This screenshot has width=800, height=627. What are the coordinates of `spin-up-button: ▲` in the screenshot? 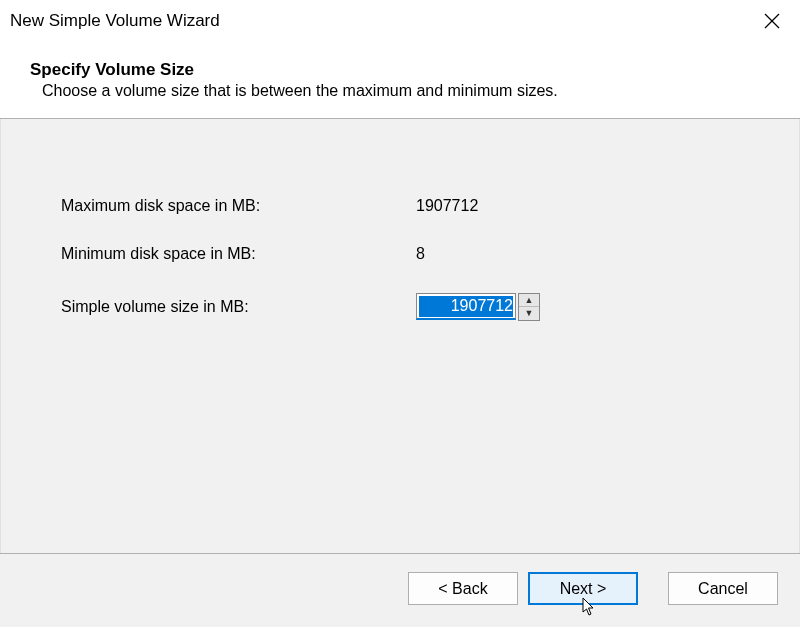 It's located at (529, 300).